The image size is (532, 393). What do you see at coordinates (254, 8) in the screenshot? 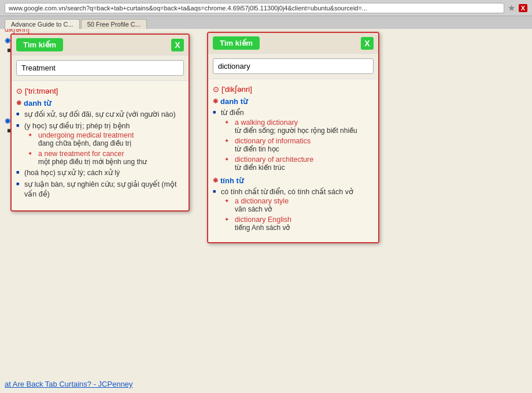
I see `url-bar: www.google.com.vn/search?q=back+tab+curt…` at bounding box center [254, 8].